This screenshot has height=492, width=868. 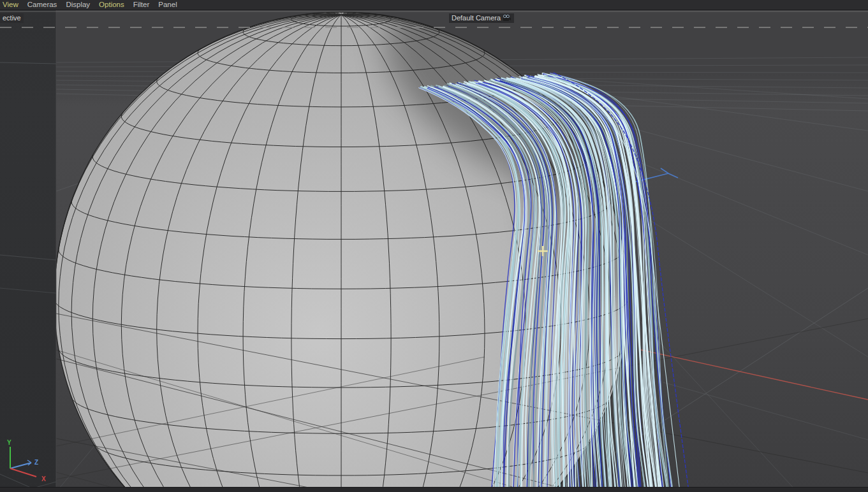 I want to click on menu-item-display: Display, so click(x=78, y=5).